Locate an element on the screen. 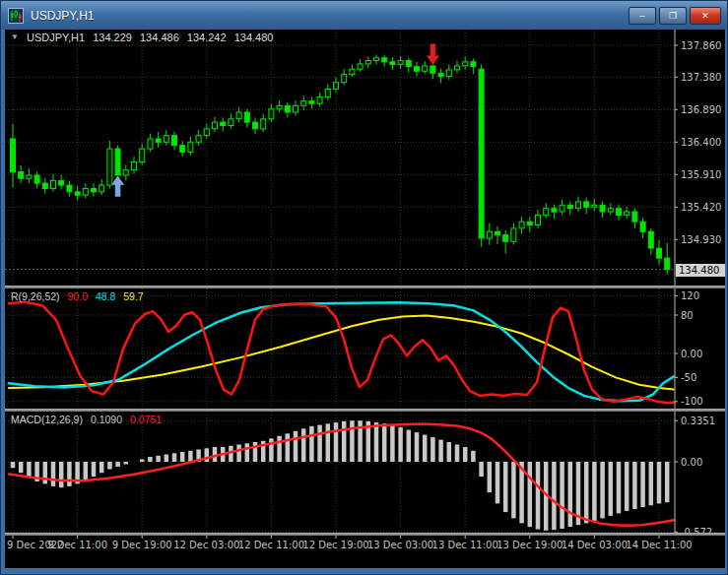  time-axis-label: 12 Dec 03:00 is located at coordinates (207, 545).